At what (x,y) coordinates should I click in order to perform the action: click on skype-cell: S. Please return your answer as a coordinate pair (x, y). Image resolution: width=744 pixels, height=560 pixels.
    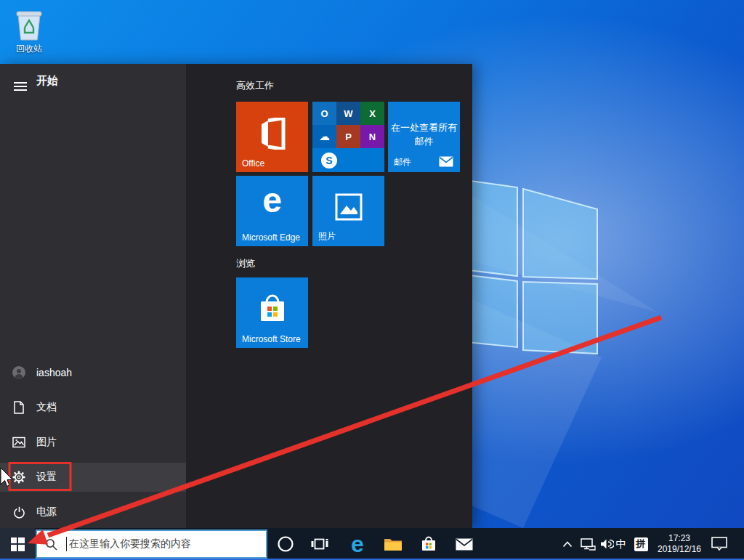
    Looking at the image, I should click on (349, 160).